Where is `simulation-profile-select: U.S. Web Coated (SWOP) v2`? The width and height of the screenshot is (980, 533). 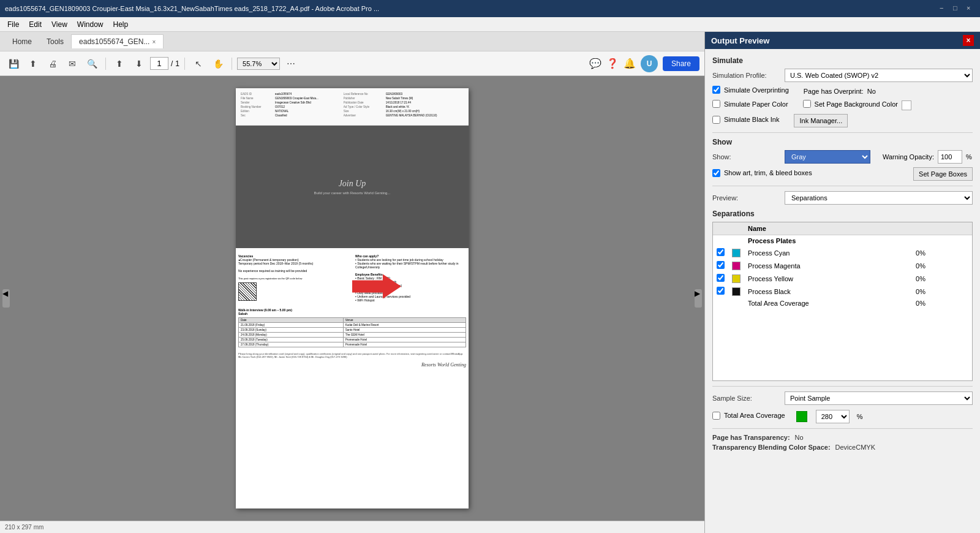
simulation-profile-select: U.S. Web Coated (SWOP) v2 is located at coordinates (878, 75).